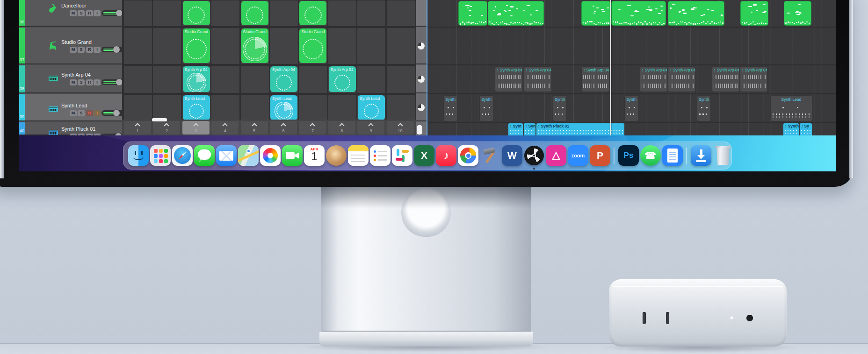 This screenshot has width=868, height=354. I want to click on track-header-synth-lead: 39Synth LeadMSRI, so click(71, 108).